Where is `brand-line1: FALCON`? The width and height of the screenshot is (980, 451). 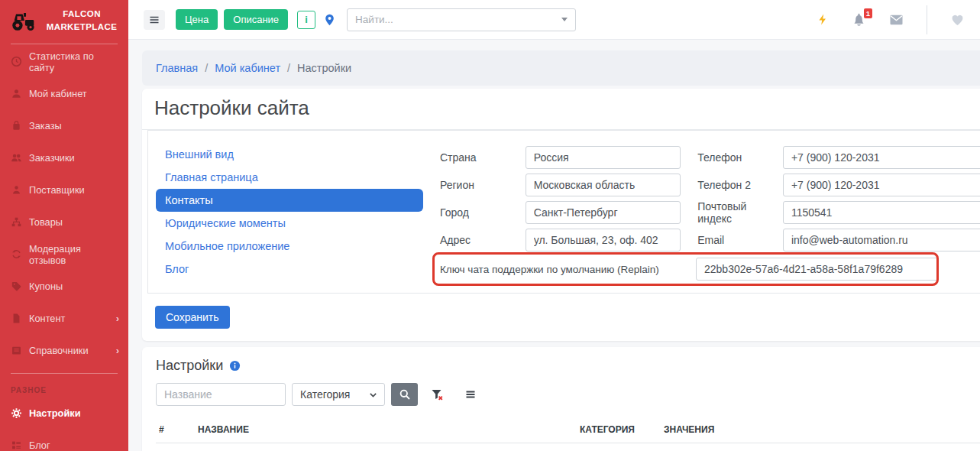
brand-line1: FALCON is located at coordinates (82, 14).